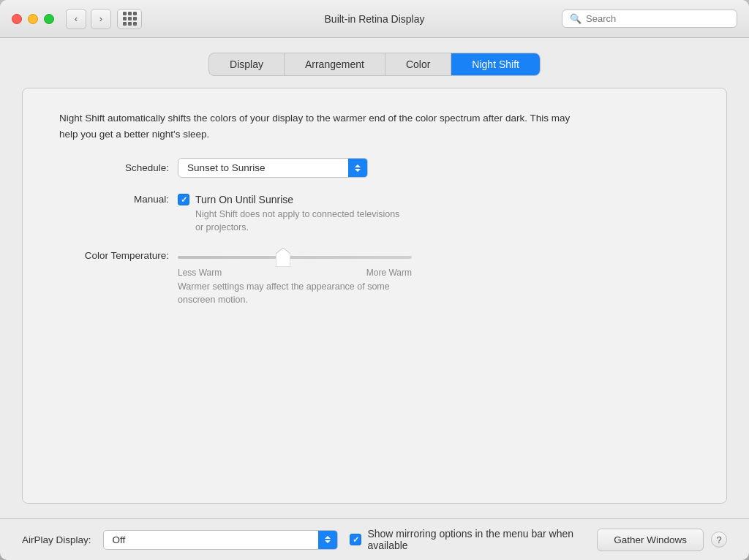  Describe the element at coordinates (389, 273) in the screenshot. I see `more-warm-label: More Warm` at that location.